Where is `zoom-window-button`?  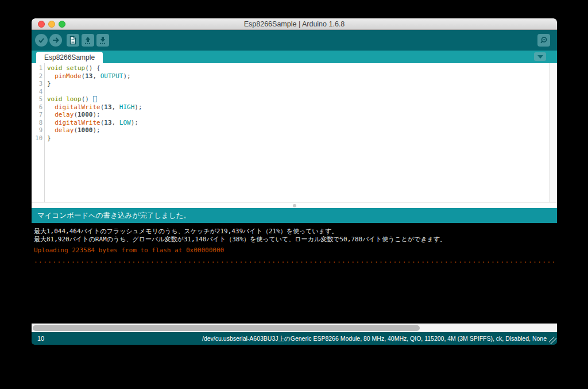
zoom-window-button is located at coordinates (62, 24).